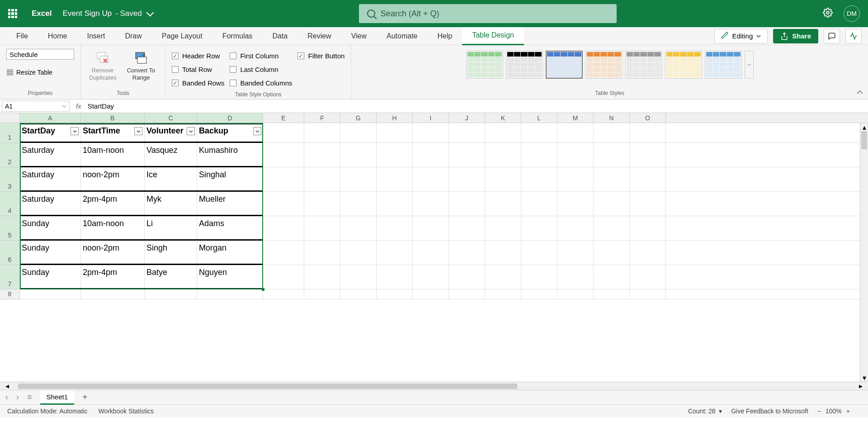 The width and height of the screenshot is (868, 431). Describe the element at coordinates (230, 252) in the screenshot. I see `table-cell: Morgan` at that location.